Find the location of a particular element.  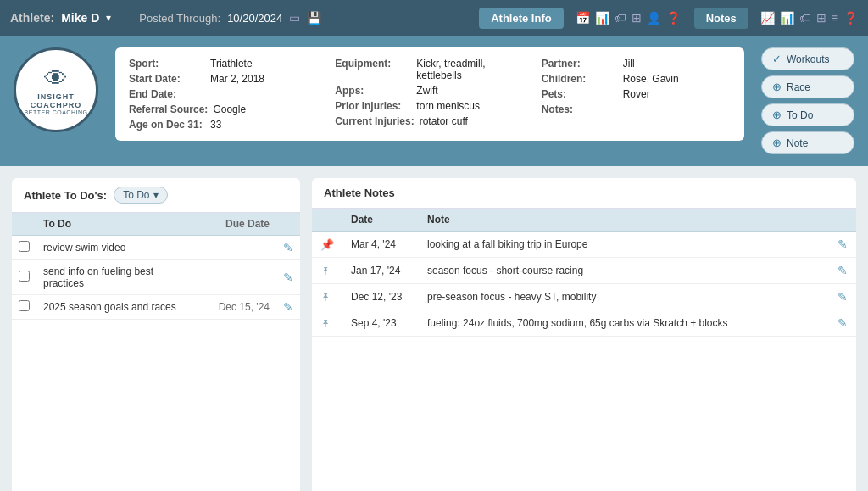

add-note-icon: ⊕ is located at coordinates (776, 142).